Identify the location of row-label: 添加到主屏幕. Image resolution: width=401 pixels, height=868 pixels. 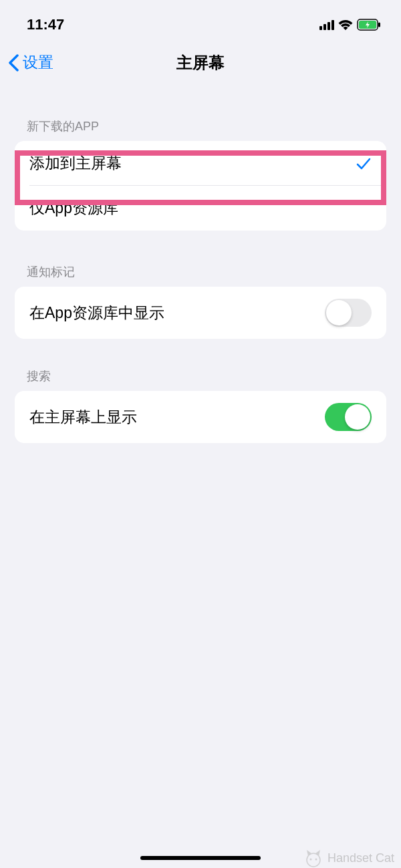
(76, 163).